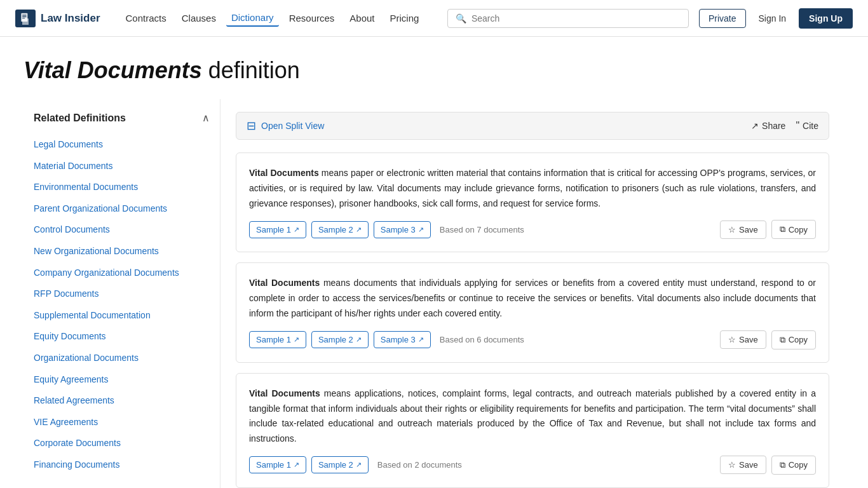  What do you see at coordinates (362, 18) in the screenshot?
I see `nav-about: About` at bounding box center [362, 18].